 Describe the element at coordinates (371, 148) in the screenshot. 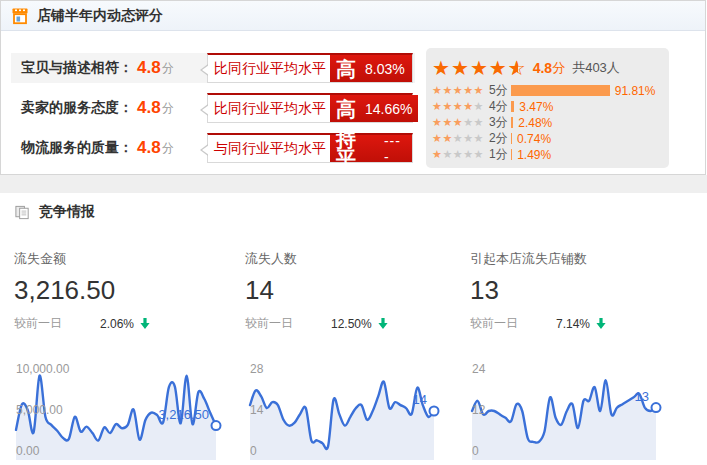

I see `compare-result-badge: 持平 ----` at that location.